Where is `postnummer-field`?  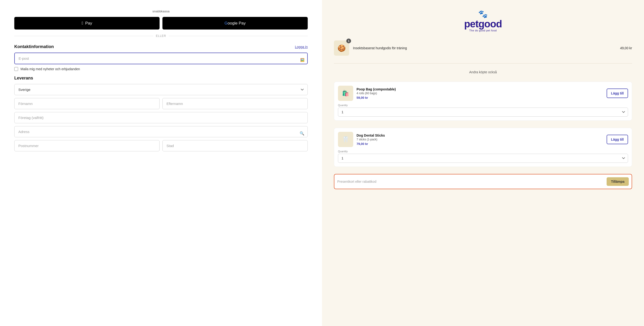 postnummer-field is located at coordinates (87, 146).